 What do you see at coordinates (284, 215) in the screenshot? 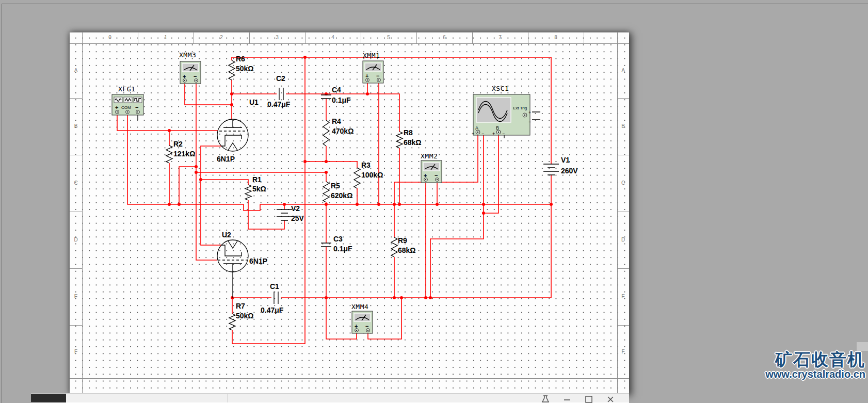
I see `battery-V2` at bounding box center [284, 215].